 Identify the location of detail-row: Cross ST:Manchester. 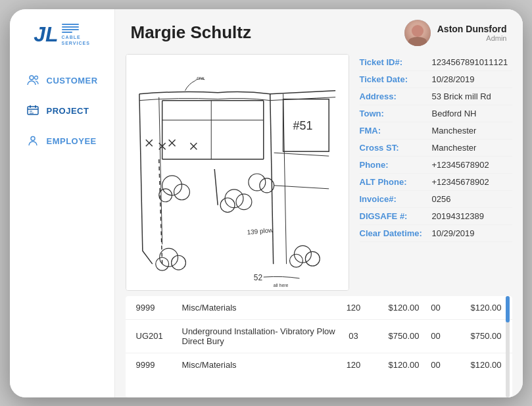
(436, 148).